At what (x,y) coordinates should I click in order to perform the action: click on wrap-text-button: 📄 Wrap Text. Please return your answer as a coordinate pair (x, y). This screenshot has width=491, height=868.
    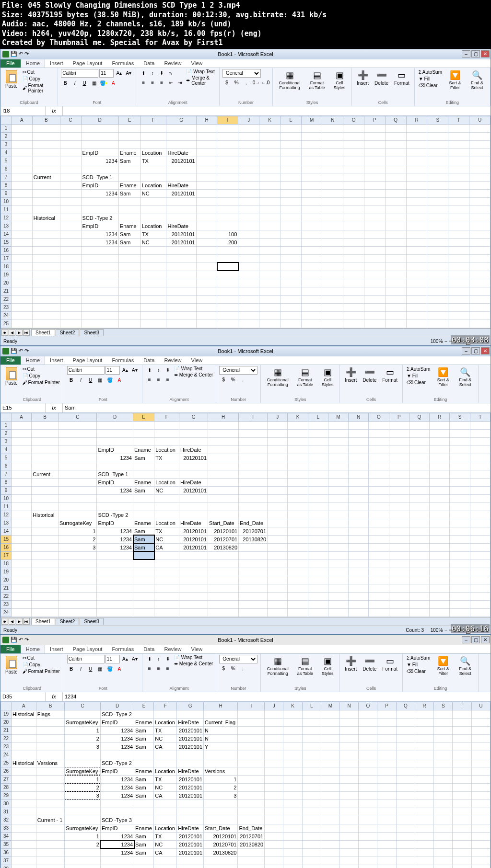
    Looking at the image, I should click on (194, 657).